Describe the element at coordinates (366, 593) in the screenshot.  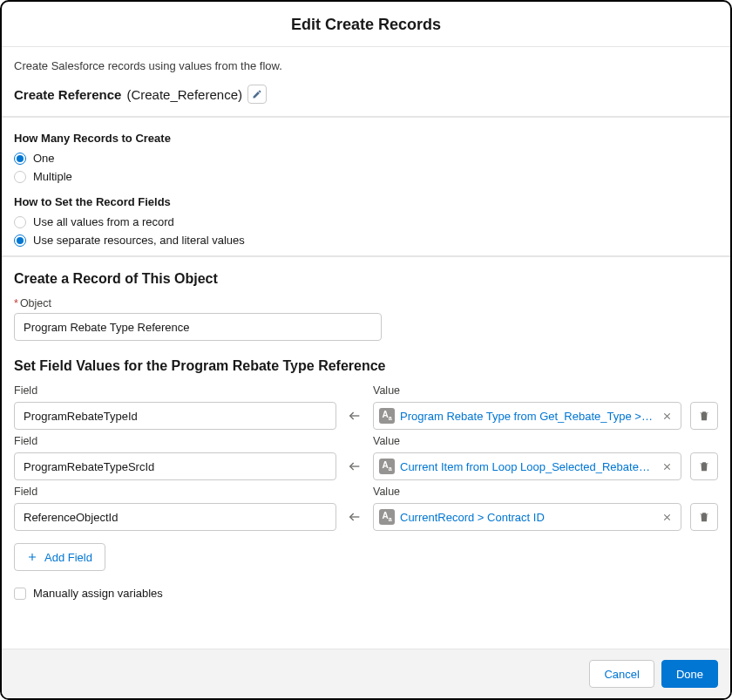
I see `manually-assign-row: Manually assign variables` at that location.